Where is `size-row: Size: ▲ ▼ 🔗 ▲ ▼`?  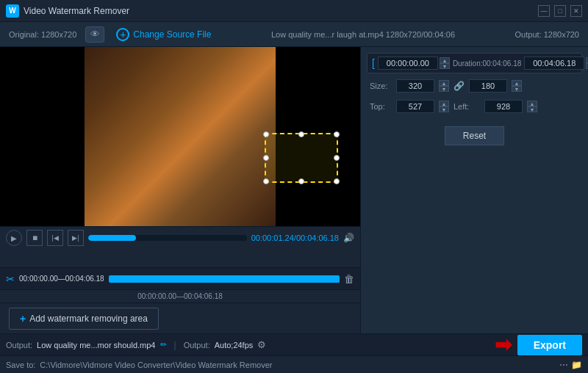 size-row: Size: ▲ ▼ 🔗 ▲ ▼ is located at coordinates (475, 86).